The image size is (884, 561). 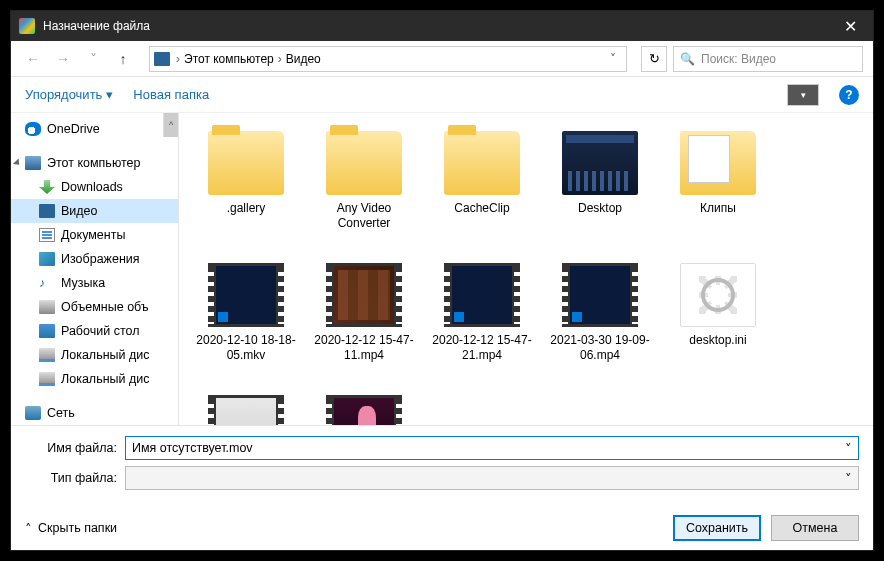 What do you see at coordinates (388, 59) in the screenshot?
I see `breadcrumb: › Этот компьютер › Видео ˅` at bounding box center [388, 59].